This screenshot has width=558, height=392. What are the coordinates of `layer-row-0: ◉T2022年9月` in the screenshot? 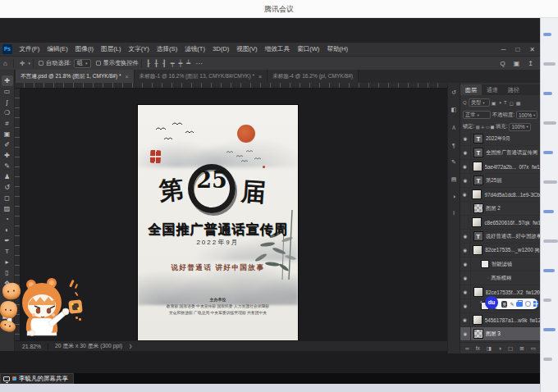 It's located at (501, 139).